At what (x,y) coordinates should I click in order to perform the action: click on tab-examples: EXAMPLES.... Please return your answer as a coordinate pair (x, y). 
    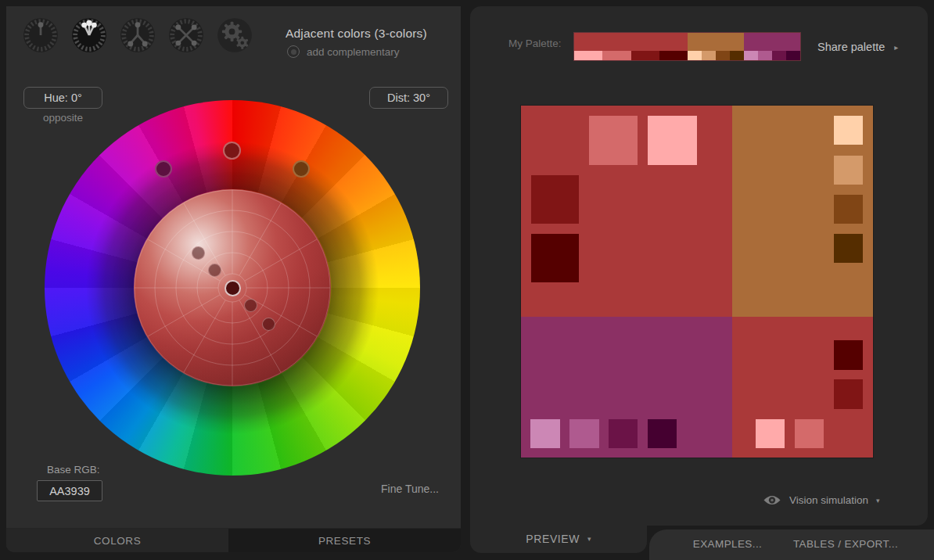
    Looking at the image, I should click on (727, 544).